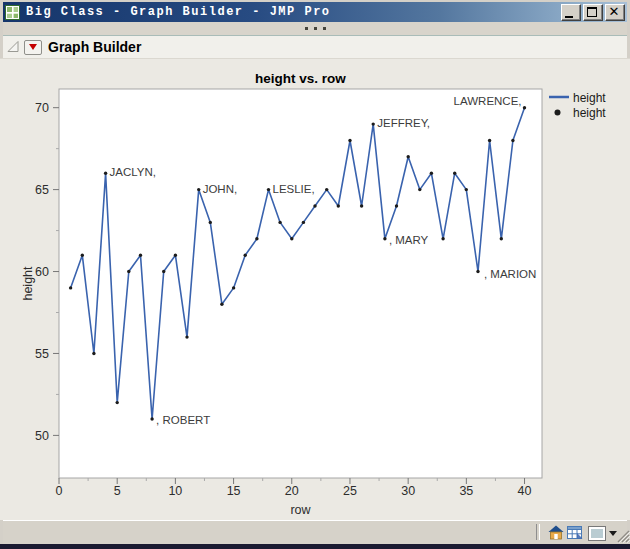 Image resolution: width=630 pixels, height=549 pixels. What do you see at coordinates (615, 12) in the screenshot?
I see `close-button: ✕` at bounding box center [615, 12].